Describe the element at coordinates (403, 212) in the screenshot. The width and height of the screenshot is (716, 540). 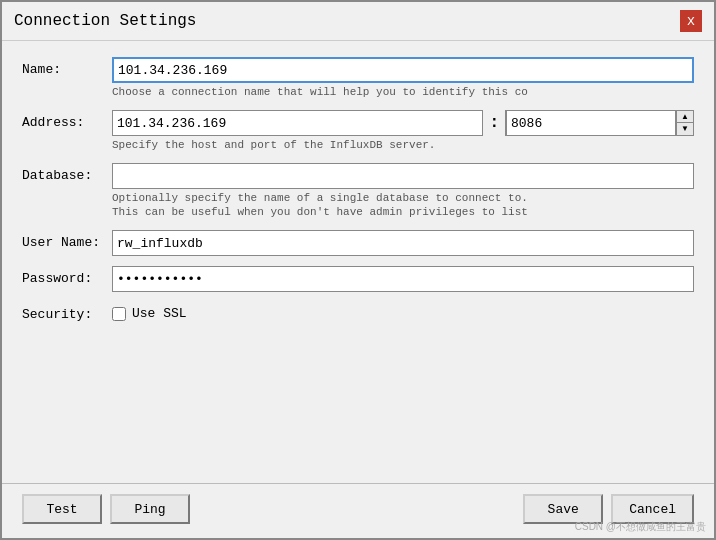
I see `database-hint-2: This can be useful when you don't have a…` at that location.